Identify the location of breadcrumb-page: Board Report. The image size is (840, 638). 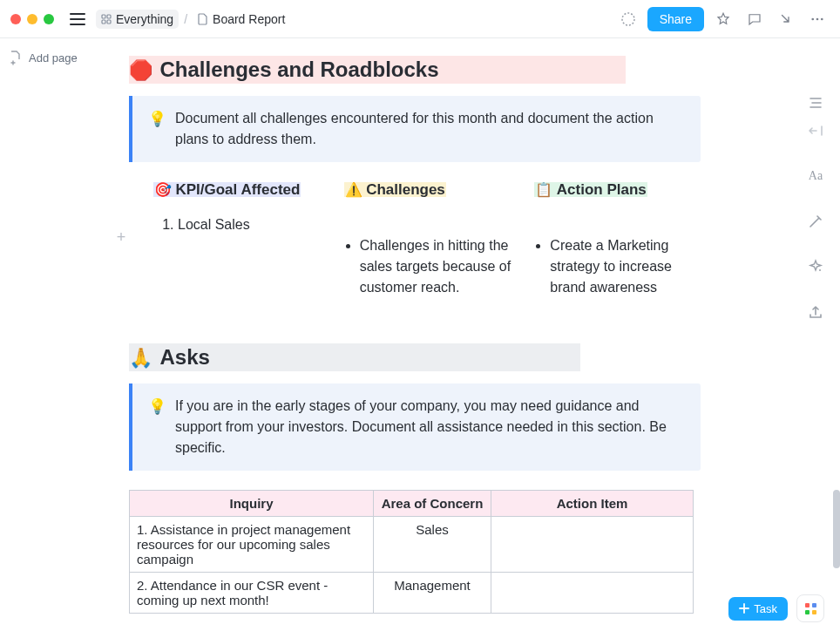
(241, 19).